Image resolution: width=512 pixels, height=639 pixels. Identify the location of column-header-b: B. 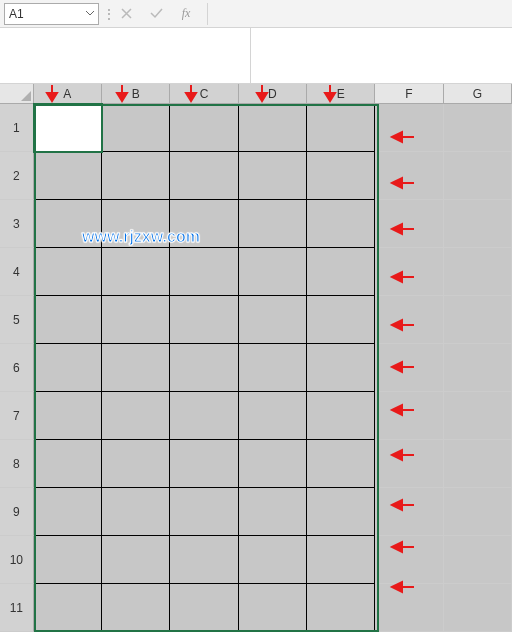
(136, 94).